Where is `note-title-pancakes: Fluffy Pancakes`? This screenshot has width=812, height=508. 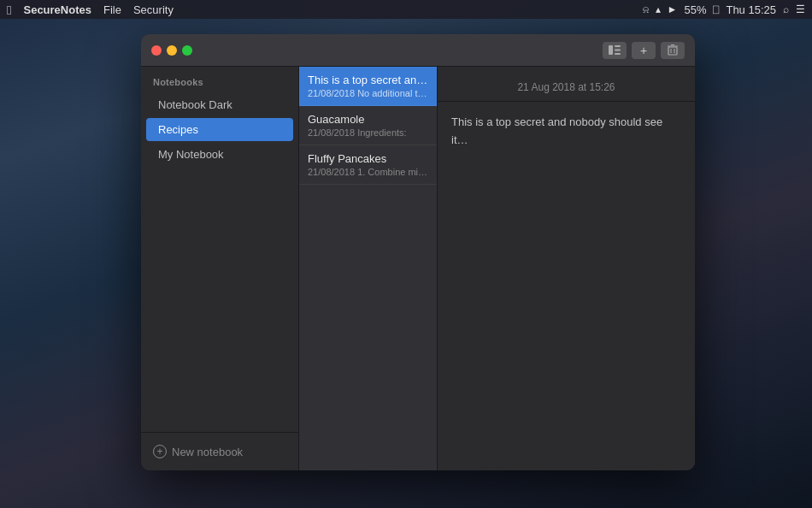 note-title-pancakes: Fluffy Pancakes is located at coordinates (368, 159).